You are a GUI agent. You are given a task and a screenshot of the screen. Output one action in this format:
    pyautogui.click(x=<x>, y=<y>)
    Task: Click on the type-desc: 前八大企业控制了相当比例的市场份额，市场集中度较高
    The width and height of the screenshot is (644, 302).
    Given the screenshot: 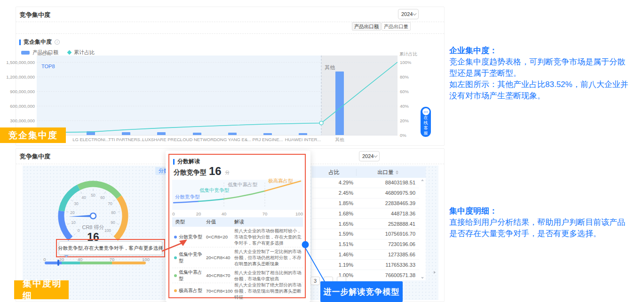 What is the action you would take?
    pyautogui.click(x=268, y=276)
    